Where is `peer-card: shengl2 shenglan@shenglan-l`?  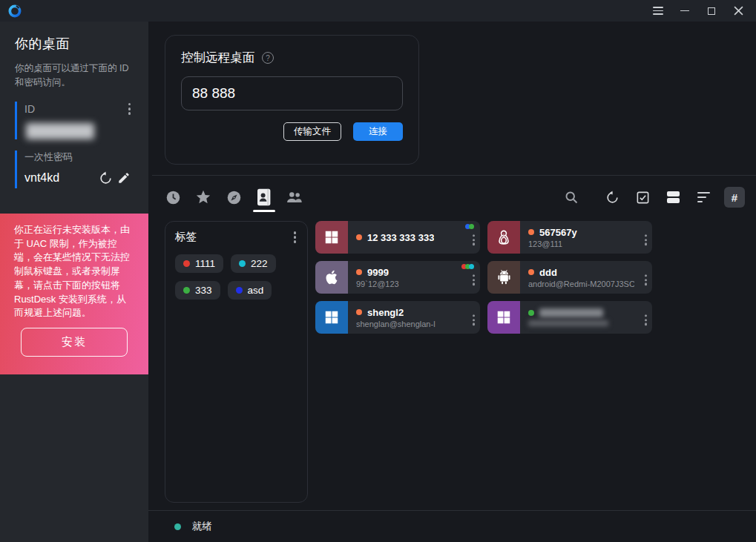 peer-card: shengl2 shenglan@shenglan-l is located at coordinates (398, 317).